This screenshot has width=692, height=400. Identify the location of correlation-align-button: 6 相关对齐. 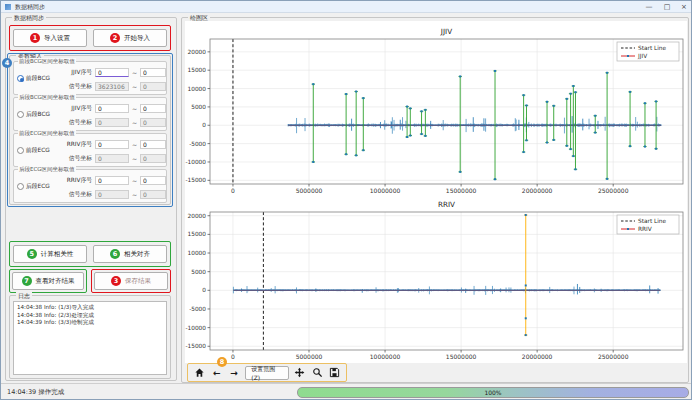
(130, 254).